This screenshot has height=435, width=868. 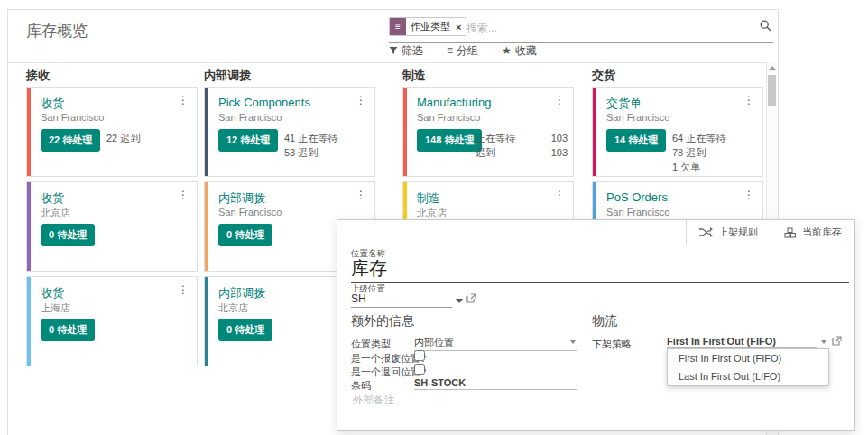 What do you see at coordinates (596, 401) in the screenshot?
I see `external-notes-input` at bounding box center [596, 401].